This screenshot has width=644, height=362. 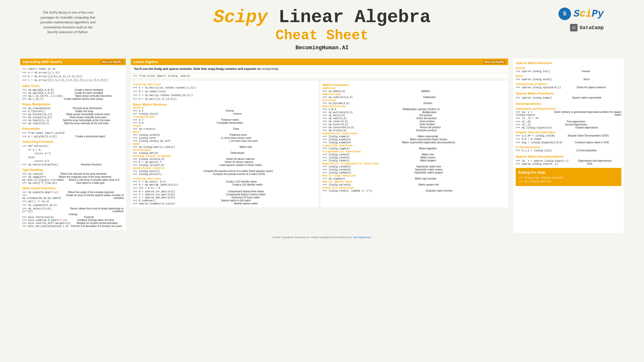 I want to click on sparse-inverse-label: Inverse, so click(x=569, y=68).